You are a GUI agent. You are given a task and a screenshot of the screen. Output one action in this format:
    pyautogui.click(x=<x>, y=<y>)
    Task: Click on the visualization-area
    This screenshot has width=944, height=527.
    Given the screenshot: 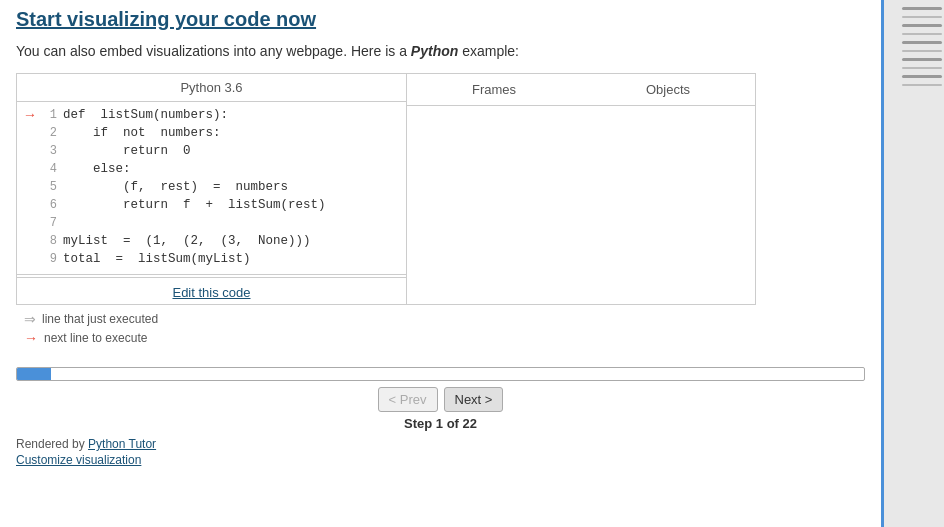 What is the action you would take?
    pyautogui.click(x=581, y=205)
    